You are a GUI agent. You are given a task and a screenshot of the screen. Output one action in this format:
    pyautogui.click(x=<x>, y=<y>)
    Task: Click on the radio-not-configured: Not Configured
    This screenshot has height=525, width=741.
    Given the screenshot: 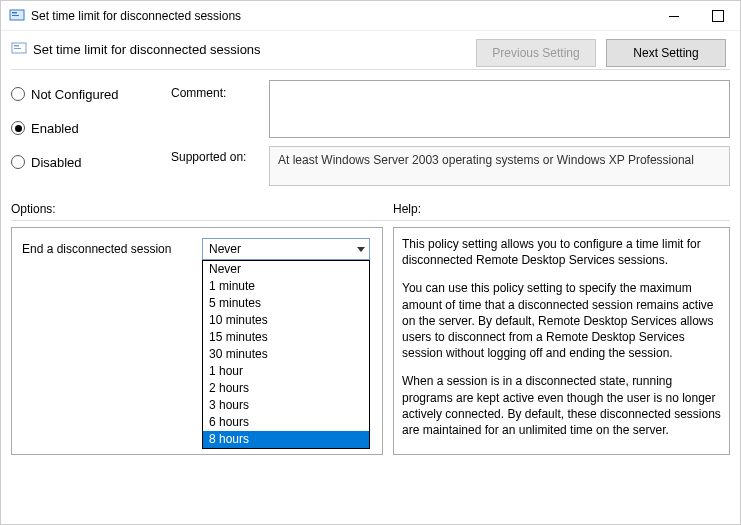 What is the action you would take?
    pyautogui.click(x=91, y=94)
    